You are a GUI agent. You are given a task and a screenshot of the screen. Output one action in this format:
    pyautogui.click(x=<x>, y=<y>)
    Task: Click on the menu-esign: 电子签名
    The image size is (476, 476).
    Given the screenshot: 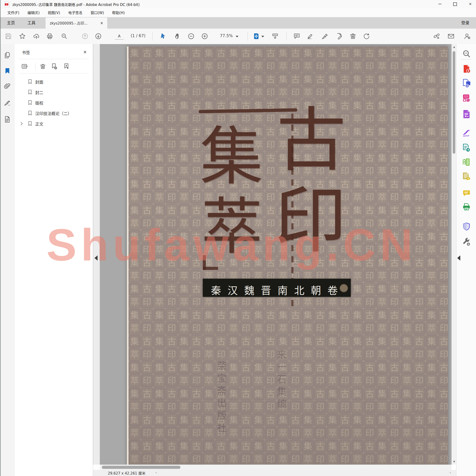 What is the action you would take?
    pyautogui.click(x=75, y=13)
    